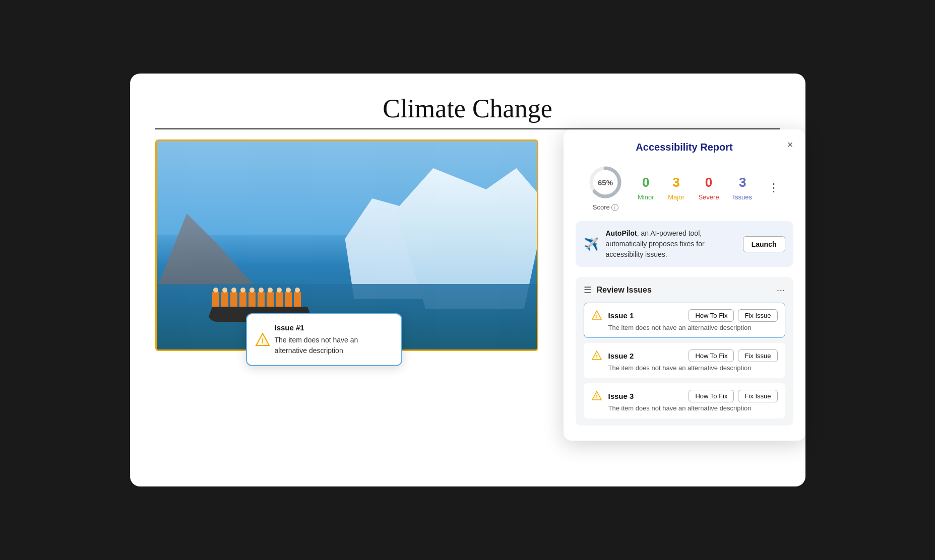 Image resolution: width=935 pixels, height=560 pixels. What do you see at coordinates (684, 361) in the screenshot?
I see `issue-item-2: ! Issue 2 How To Fix Fix Issue The item …` at bounding box center [684, 361].